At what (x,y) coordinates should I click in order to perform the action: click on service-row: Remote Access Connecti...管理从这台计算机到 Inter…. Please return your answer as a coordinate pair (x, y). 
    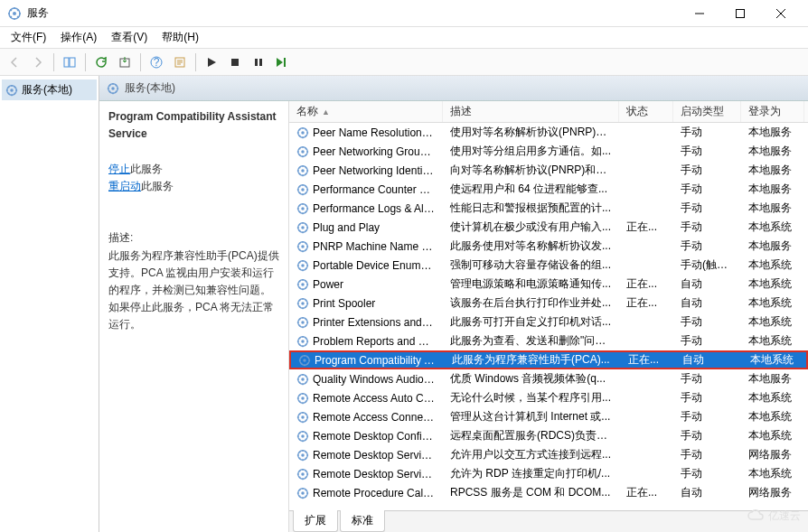
    Looking at the image, I should click on (549, 417).